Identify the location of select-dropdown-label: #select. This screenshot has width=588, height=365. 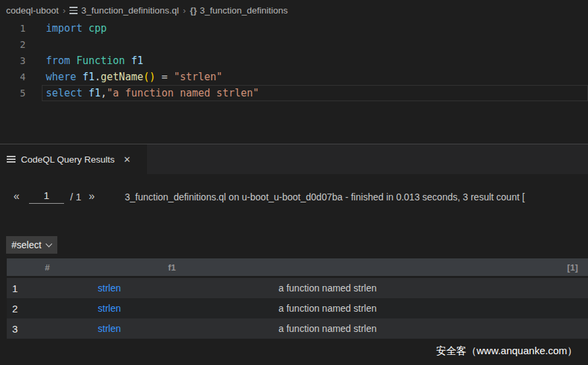
(26, 245).